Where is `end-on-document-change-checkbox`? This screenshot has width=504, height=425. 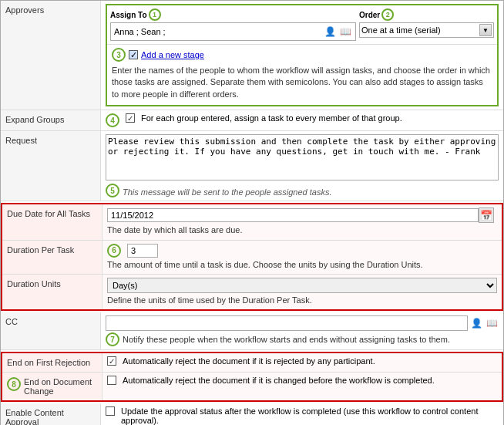 end-on-document-change-checkbox is located at coordinates (112, 380).